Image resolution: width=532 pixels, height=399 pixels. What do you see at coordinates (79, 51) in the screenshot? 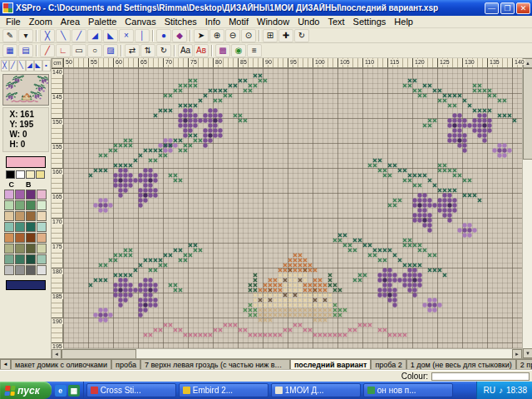
I see `rectangle-tool-button: ▭` at bounding box center [79, 51].